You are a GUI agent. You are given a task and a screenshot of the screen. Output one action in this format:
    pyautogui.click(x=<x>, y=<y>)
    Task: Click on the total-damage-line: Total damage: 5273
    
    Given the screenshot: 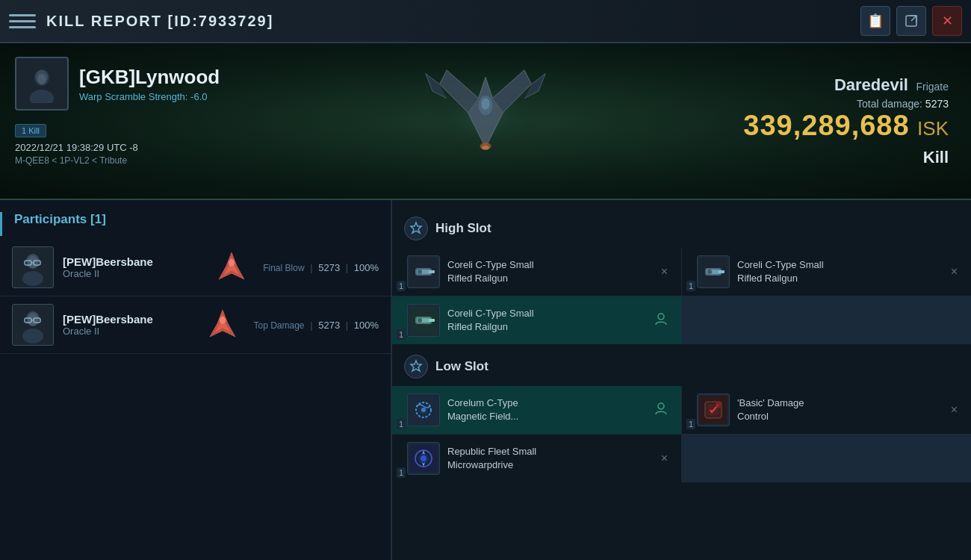 What is the action you would take?
    pyautogui.click(x=846, y=104)
    